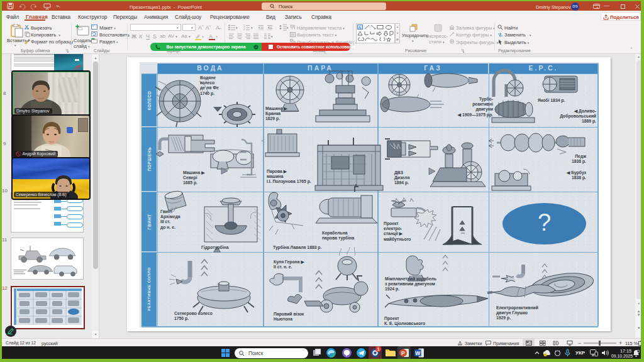 The width and height of the screenshot is (644, 362). What do you see at coordinates (244, 29) in the screenshot?
I see `svg-text: 2` at bounding box center [244, 29].